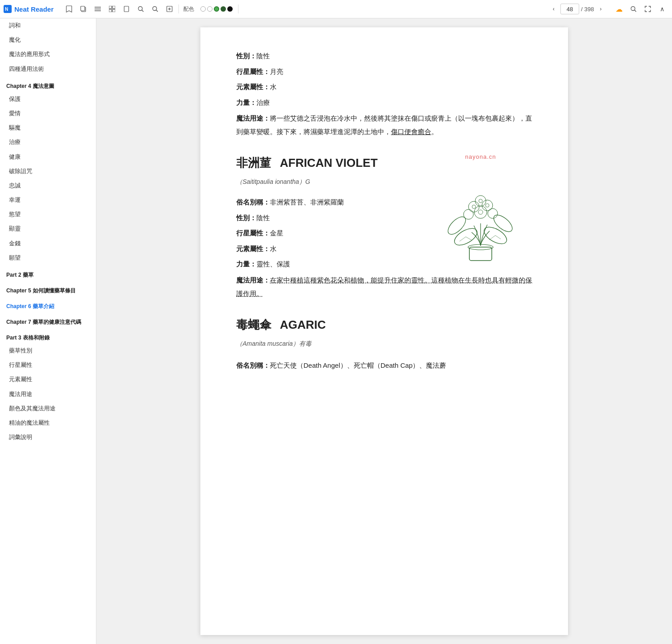 This screenshot has height=644, width=672. Describe the element at coordinates (48, 200) in the screenshot. I see `sidebar-item-xingyun: 幸運` at that location.